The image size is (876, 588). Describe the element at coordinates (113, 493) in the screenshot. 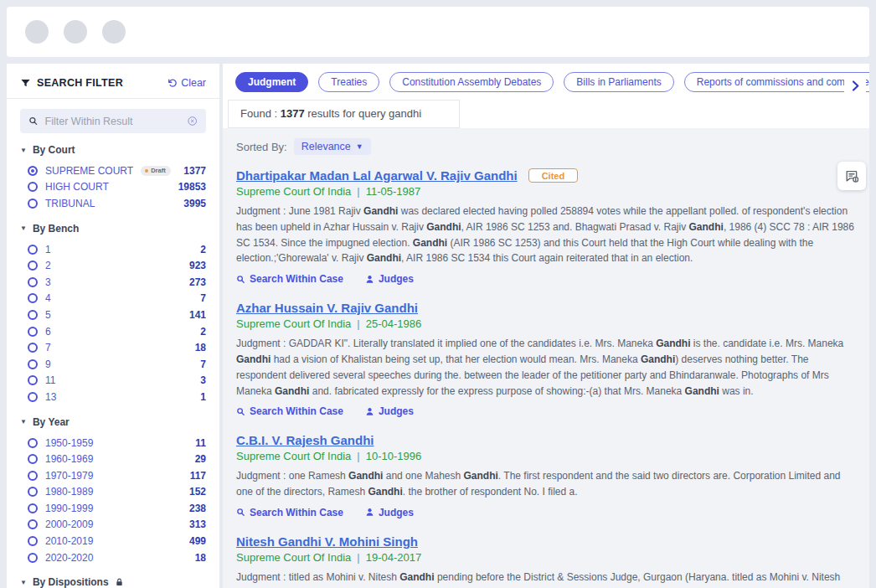

I see `filter-option-1980-1989: 1980-1989152` at that location.